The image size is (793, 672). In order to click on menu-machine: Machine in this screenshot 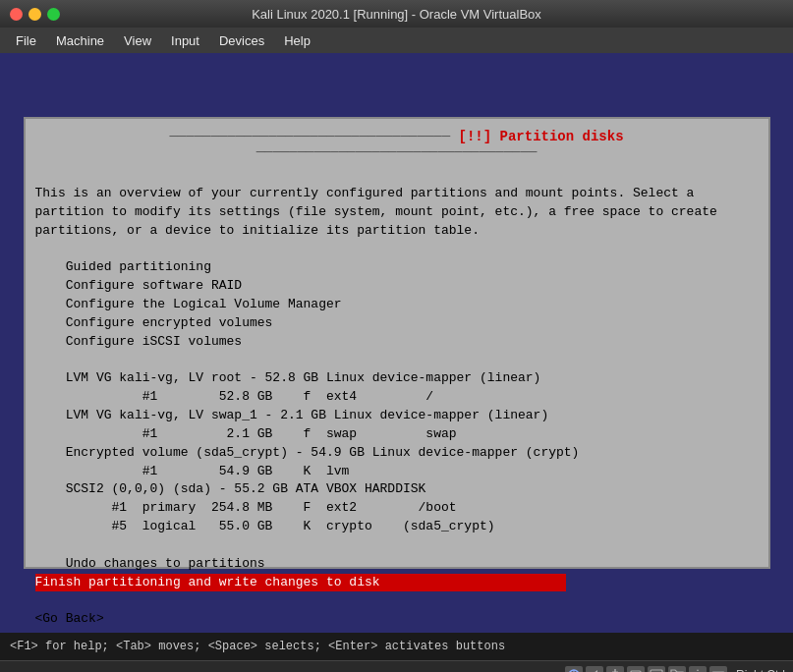, I will do `click(81, 41)`.